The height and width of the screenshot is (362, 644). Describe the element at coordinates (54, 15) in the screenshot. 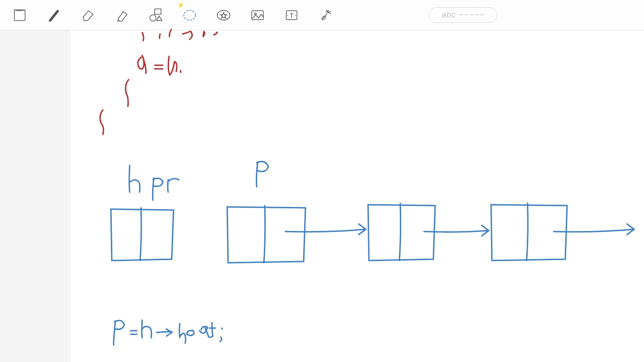

I see `pen-icon` at that location.